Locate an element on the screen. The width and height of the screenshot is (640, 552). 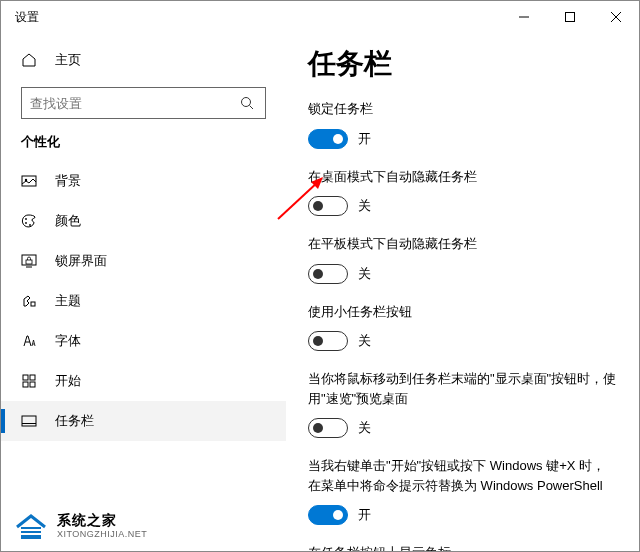
watermark-name: 系统之家 is located at coordinates (102, 520).